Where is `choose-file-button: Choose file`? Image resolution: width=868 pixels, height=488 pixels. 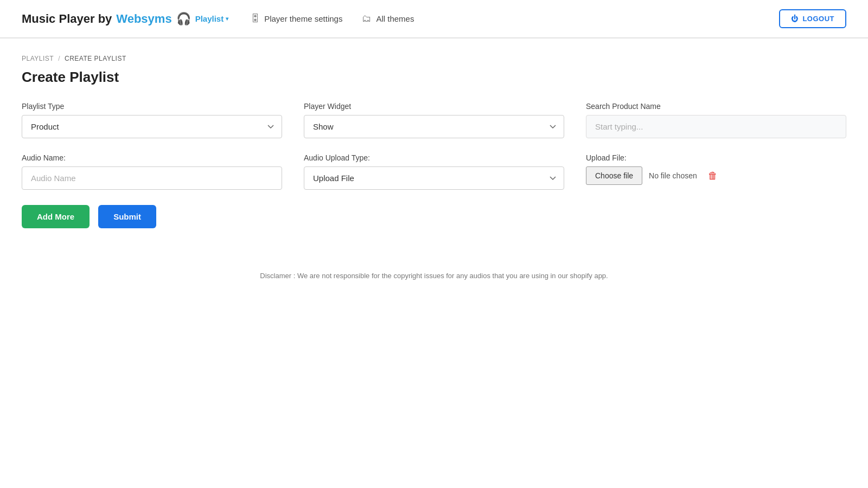 choose-file-button: Choose file is located at coordinates (614, 176).